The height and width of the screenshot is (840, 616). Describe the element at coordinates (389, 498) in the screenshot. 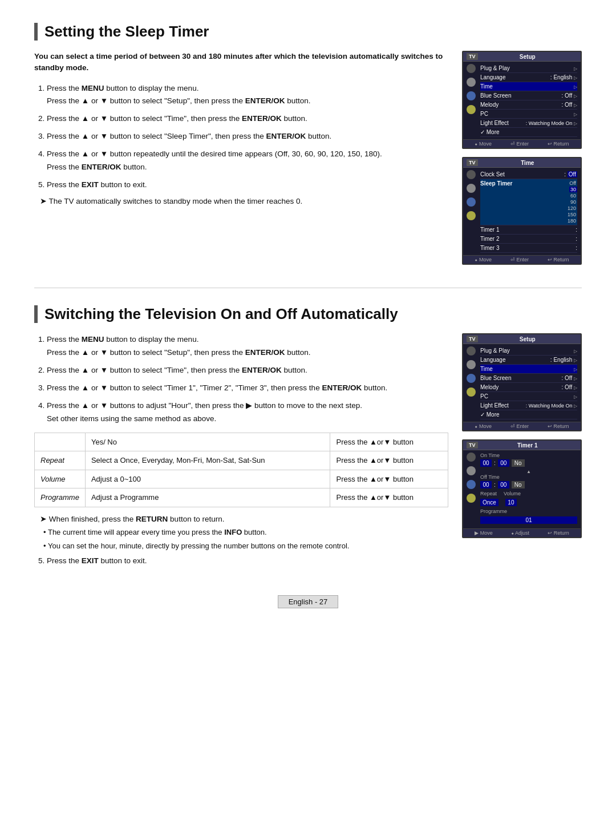

I see `table-cell-programme-action: Press the ▲or▼ button` at that location.